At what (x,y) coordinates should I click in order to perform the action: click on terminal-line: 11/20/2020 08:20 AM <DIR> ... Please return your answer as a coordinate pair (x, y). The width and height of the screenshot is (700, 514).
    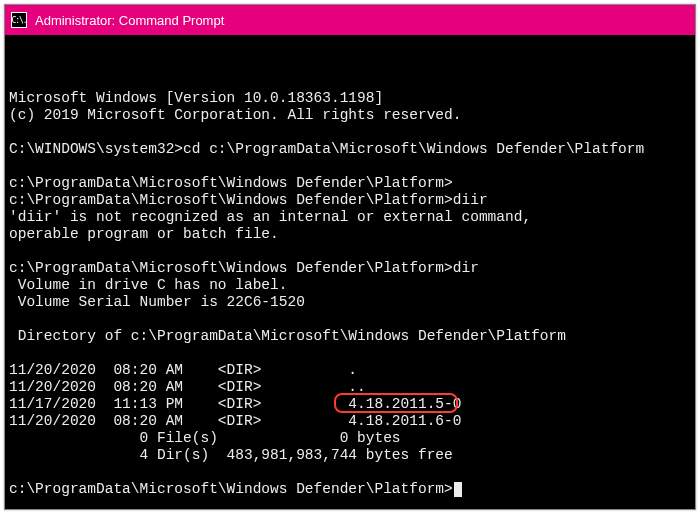
    Looking at the image, I should click on (188, 387).